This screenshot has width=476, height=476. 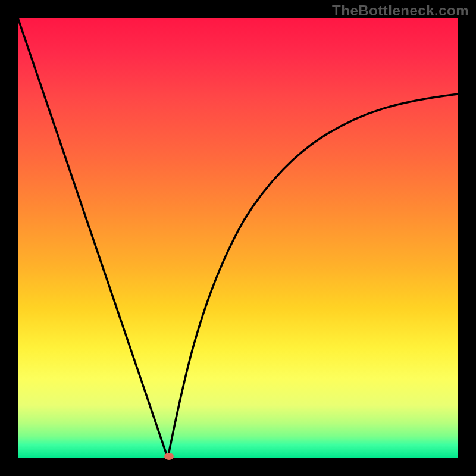 What do you see at coordinates (400, 11) in the screenshot?
I see `watermark-text: TheBottleneck.com` at bounding box center [400, 11].